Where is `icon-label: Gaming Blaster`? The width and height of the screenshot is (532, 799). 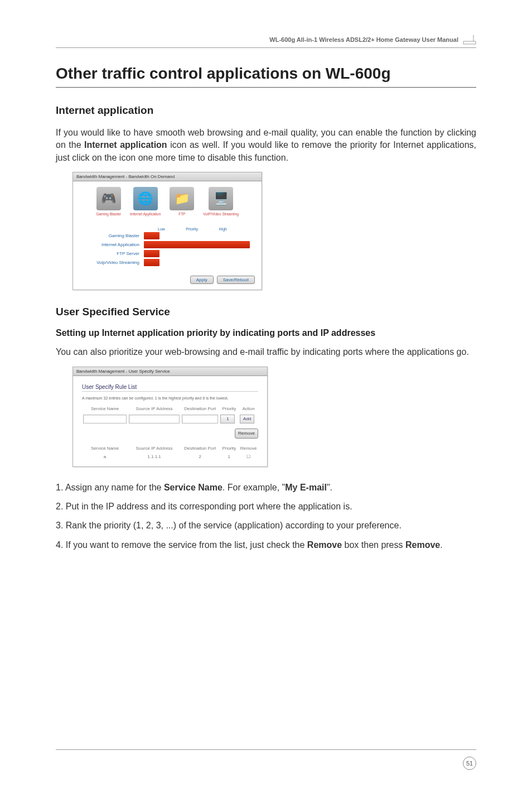
icon-label: Gaming Blaster is located at coordinates (108, 214).